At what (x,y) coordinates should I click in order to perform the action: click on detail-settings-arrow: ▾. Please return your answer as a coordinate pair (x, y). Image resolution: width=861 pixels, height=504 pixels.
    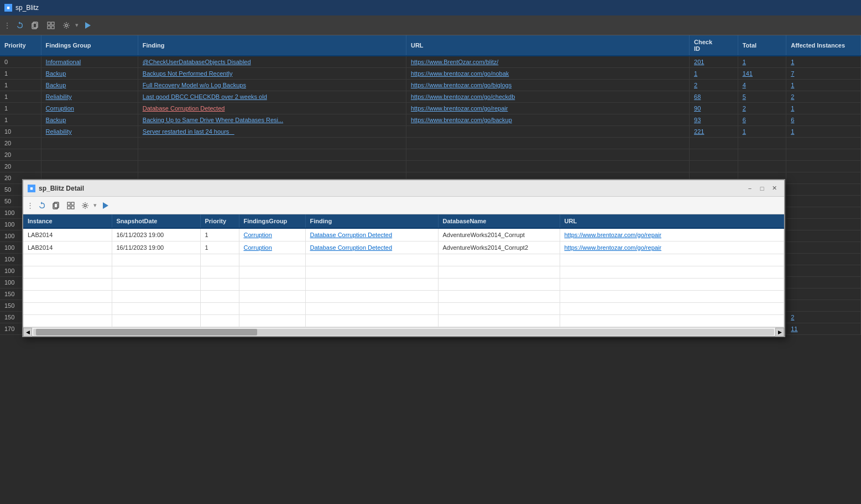
    Looking at the image, I should click on (95, 206).